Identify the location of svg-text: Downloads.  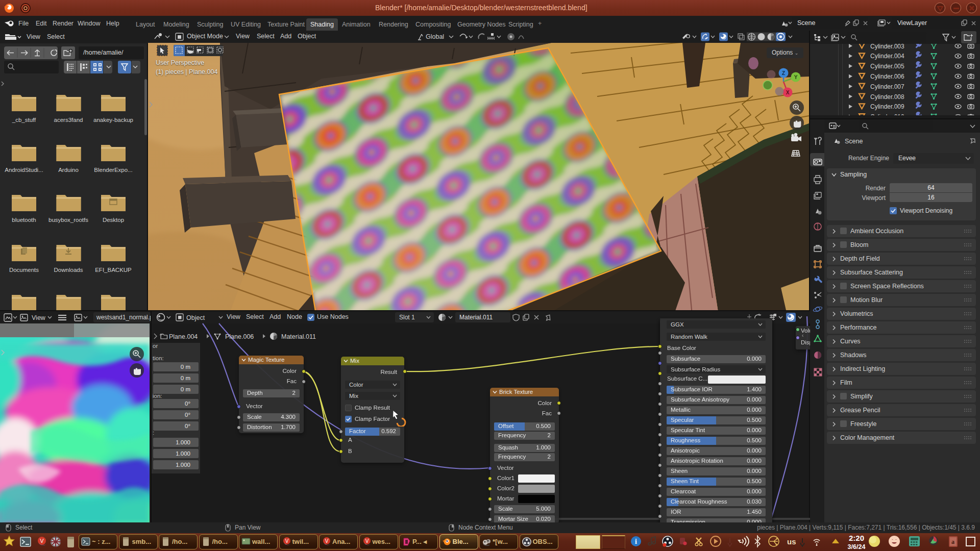
(68, 270).